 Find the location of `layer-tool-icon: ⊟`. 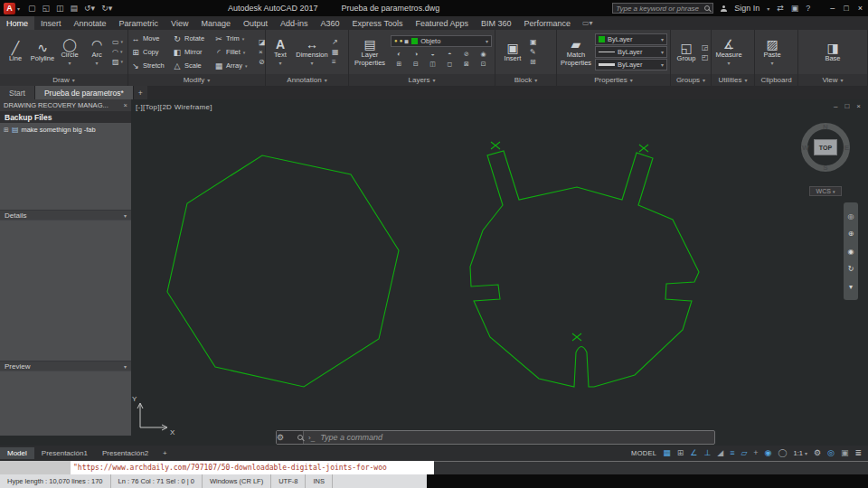

layer-tool-icon: ⊟ is located at coordinates (416, 64).